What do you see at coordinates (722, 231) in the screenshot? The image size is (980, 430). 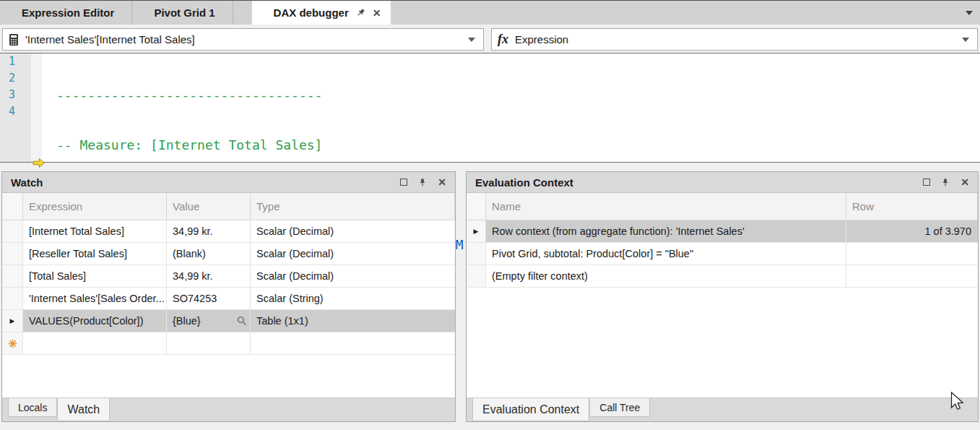 I see `context-row-selected: ▶ Row context (from aggregate function):…` at bounding box center [722, 231].